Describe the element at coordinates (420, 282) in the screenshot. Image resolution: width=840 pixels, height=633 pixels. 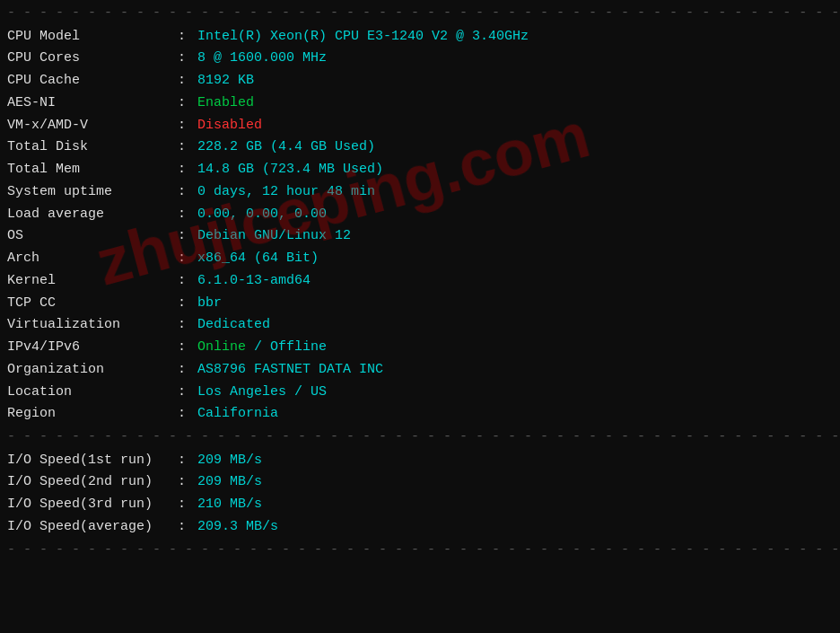
I see `info-row: Kernel: 6.1.0-13-amd64` at that location.